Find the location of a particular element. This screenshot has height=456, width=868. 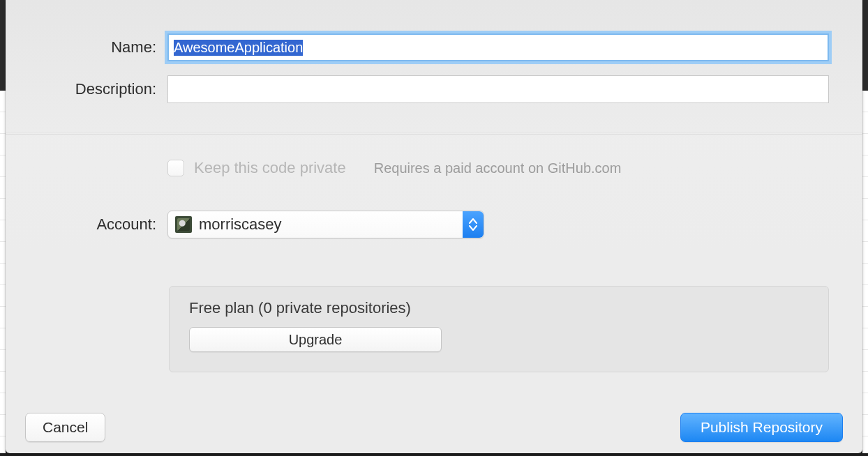

footer: Cancel Publish Repository is located at coordinates (434, 427).